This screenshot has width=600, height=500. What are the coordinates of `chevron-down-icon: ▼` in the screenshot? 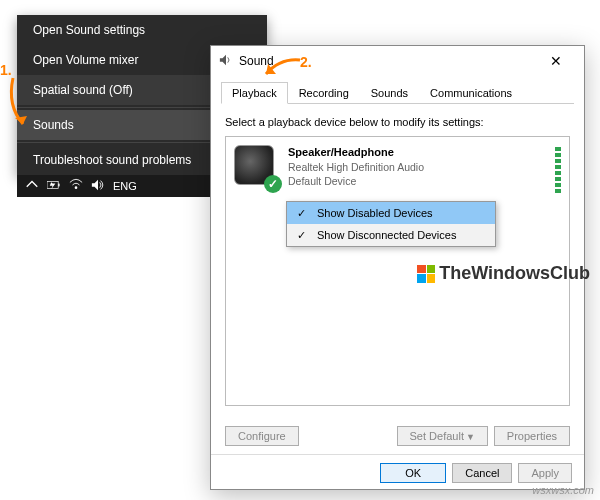 It's located at (470, 437).